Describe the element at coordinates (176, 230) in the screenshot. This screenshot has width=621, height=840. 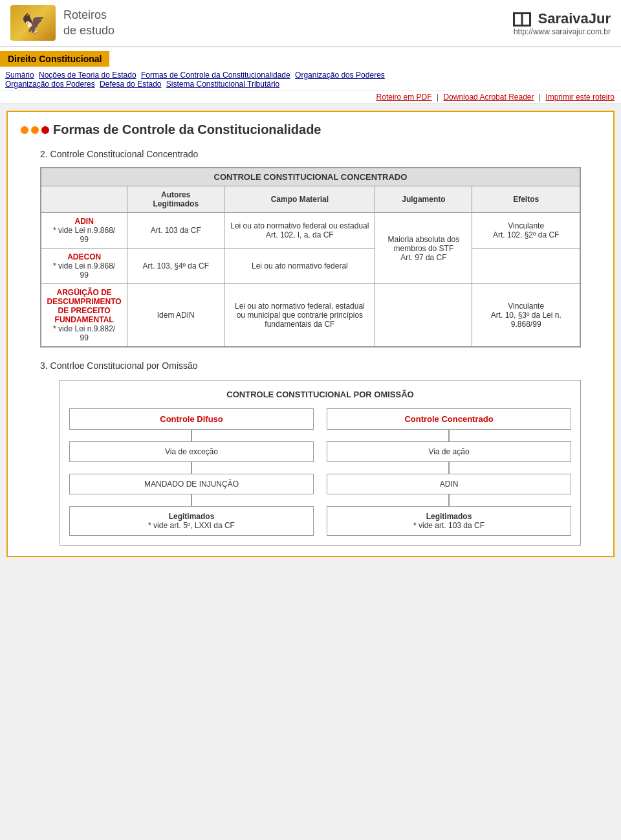
I see `adin-autores: Art. 103 da CF` at that location.